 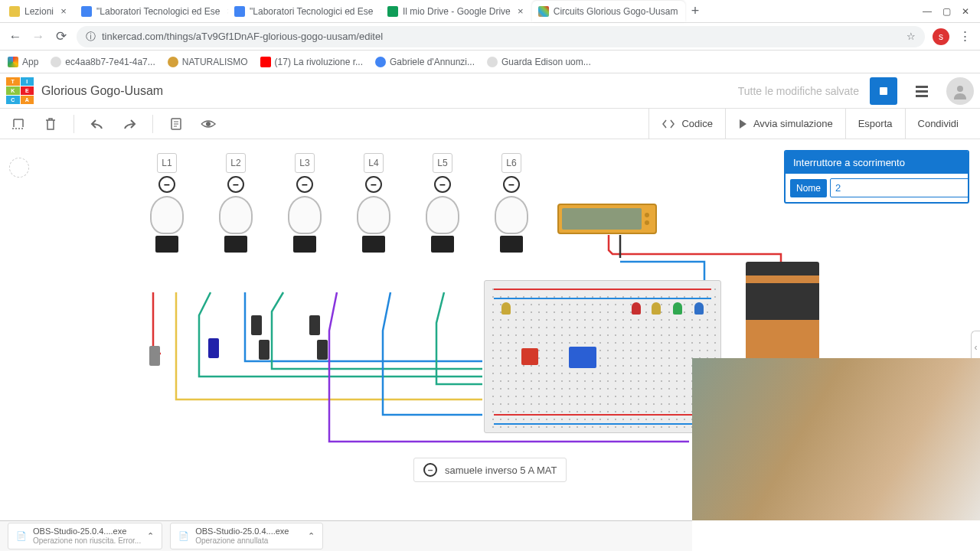 What do you see at coordinates (877, 177) in the screenshot?
I see `property-panel: Interruttore a scorrimento Nome` at bounding box center [877, 177].